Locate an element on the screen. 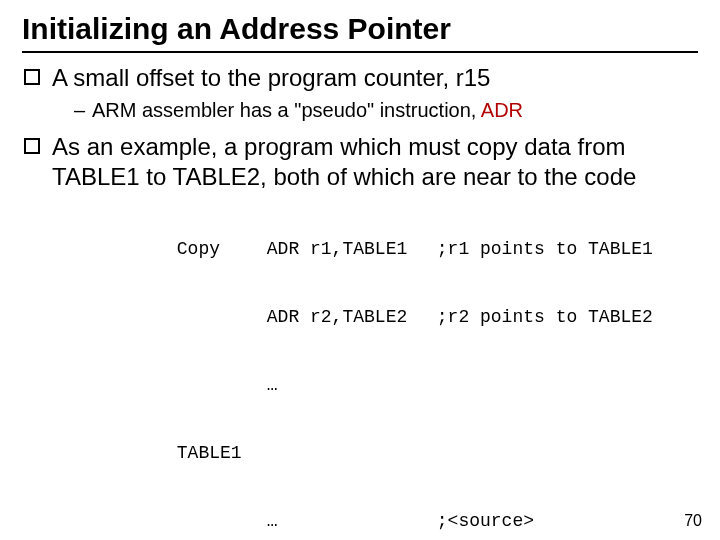 The image size is (720, 540). code-row-5: …;<source> is located at coordinates (405, 518).